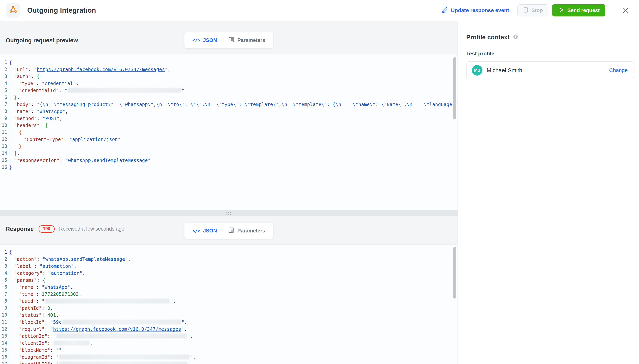 Image resolution: width=639 pixels, height=364 pixels. What do you see at coordinates (229, 329) in the screenshot?
I see `code-line: 12"req.url": "https://graph.facebook.com…` at bounding box center [229, 329].